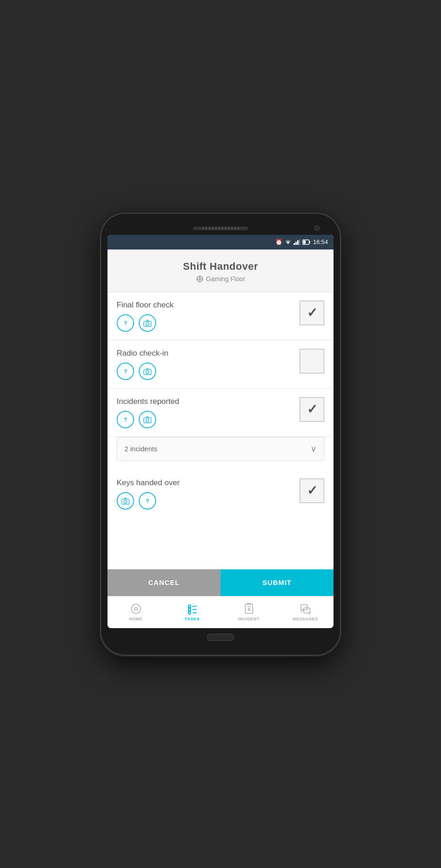  What do you see at coordinates (220, 583) in the screenshot?
I see `bottom-actions: CANCEL SUBMIT` at bounding box center [220, 583].